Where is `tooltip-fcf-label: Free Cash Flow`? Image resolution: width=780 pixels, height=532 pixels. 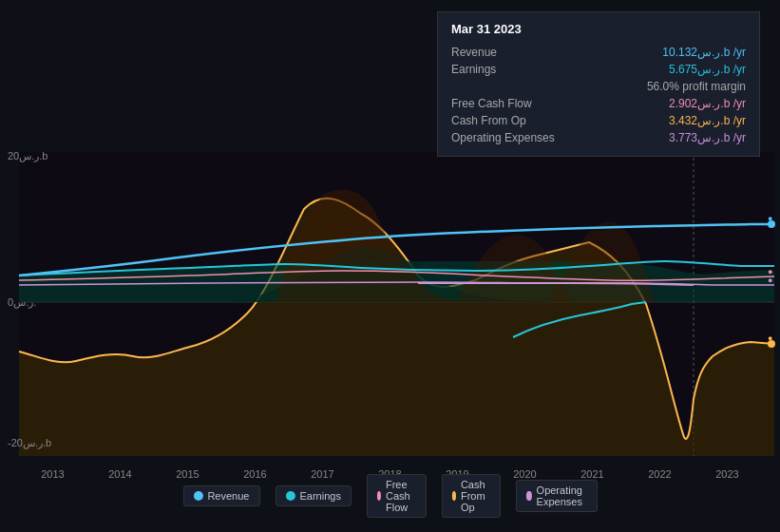 tooltip-fcf-label: Free Cash Flow is located at coordinates (508, 104).